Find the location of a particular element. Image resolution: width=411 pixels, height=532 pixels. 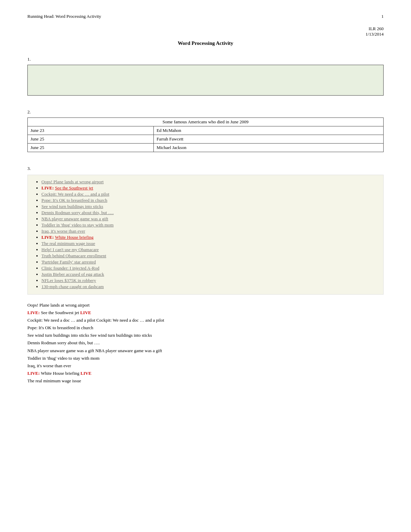

news-link: Pope: It's OK to breastfeed in church is located at coordinates (74, 200).